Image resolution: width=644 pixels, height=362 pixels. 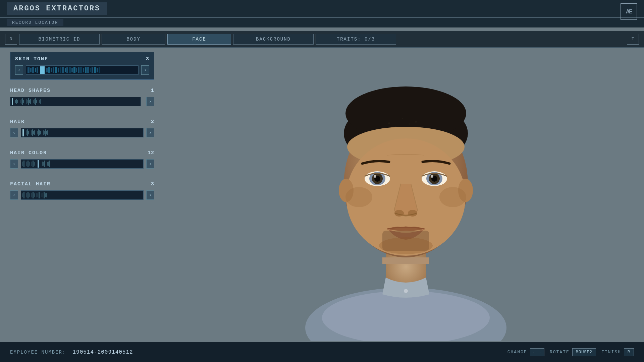 I want to click on skin-tone-next: ›, so click(x=145, y=70).